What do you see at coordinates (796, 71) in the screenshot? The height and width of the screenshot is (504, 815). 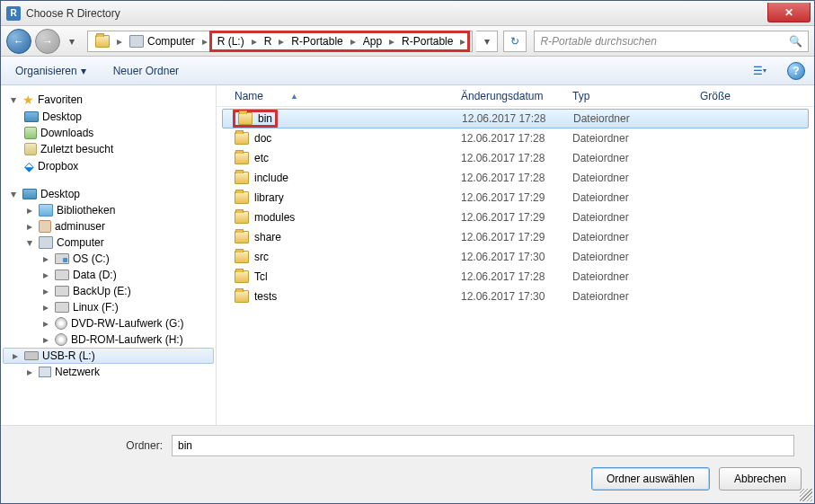 I see `help-icon: ?` at bounding box center [796, 71].